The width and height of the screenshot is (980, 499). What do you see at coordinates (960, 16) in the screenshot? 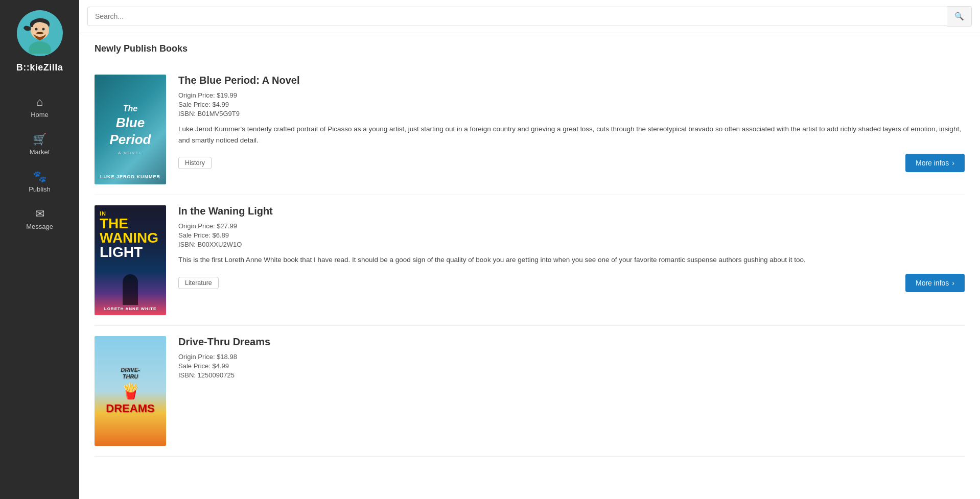
I see `search-button: 🔍` at bounding box center [960, 16].